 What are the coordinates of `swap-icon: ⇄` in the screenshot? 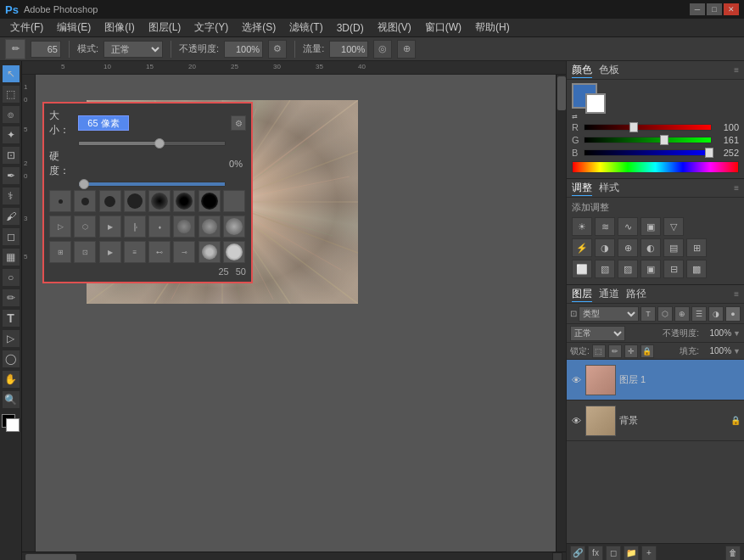 It's located at (575, 117).